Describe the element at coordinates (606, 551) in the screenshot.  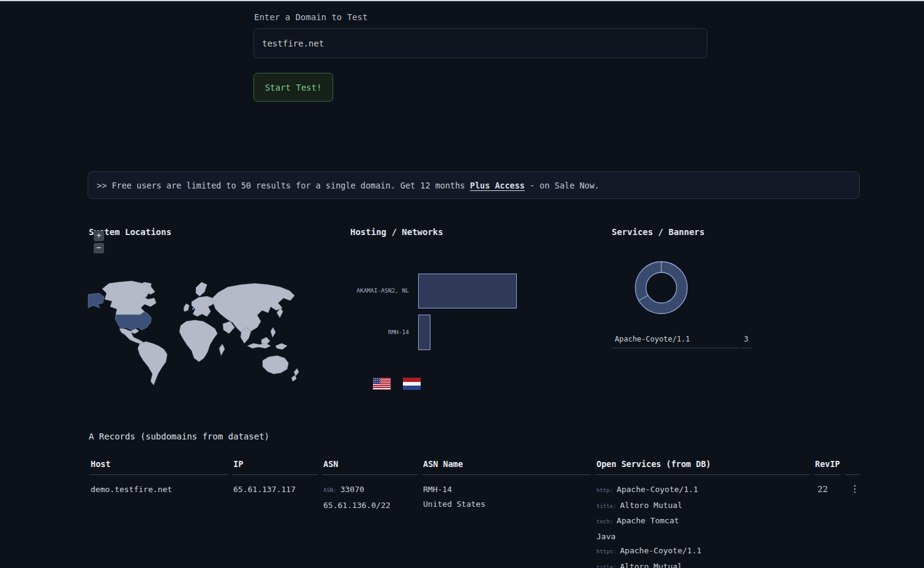
I see `service-label: https:` at that location.